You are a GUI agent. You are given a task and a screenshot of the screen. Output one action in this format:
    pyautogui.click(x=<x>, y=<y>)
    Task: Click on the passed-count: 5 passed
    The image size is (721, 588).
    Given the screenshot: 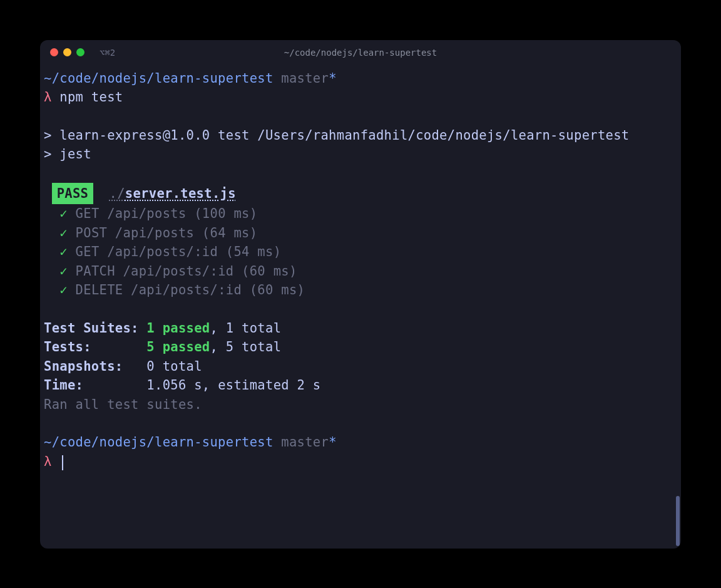 What is the action you would take?
    pyautogui.click(x=178, y=347)
    